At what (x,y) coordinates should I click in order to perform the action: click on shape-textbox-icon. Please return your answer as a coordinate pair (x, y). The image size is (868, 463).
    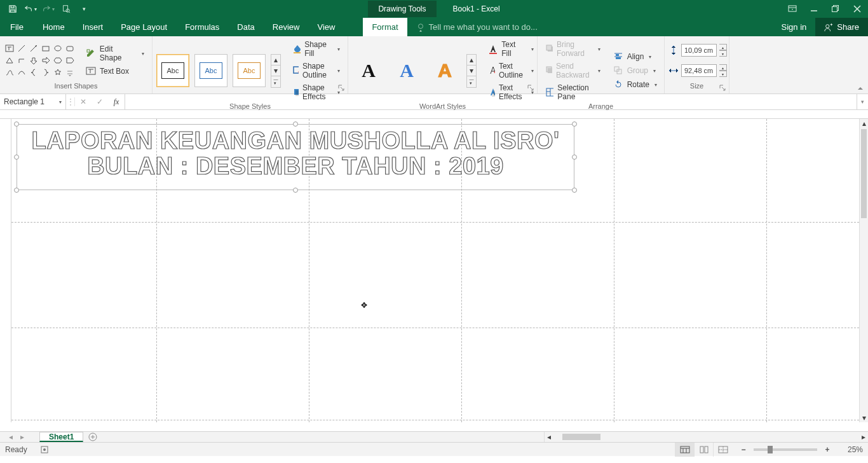
    Looking at the image, I should click on (10, 48).